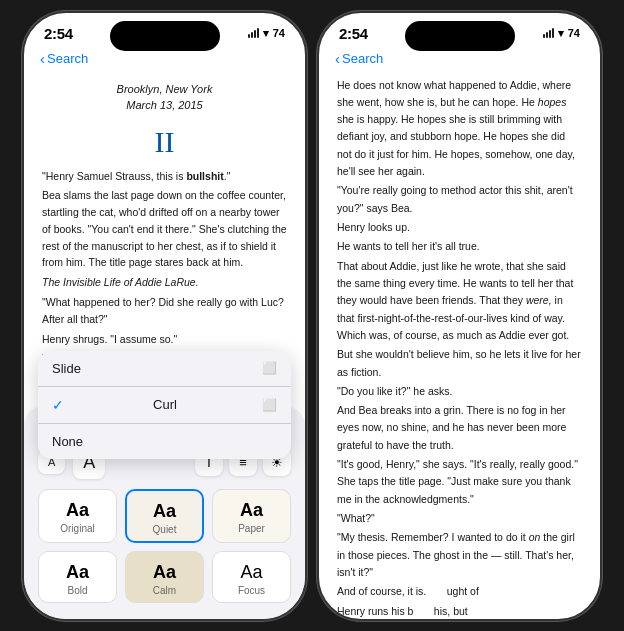  Describe the element at coordinates (164, 106) in the screenshot. I see `book-location-line2: March 13, 2015` at that location.